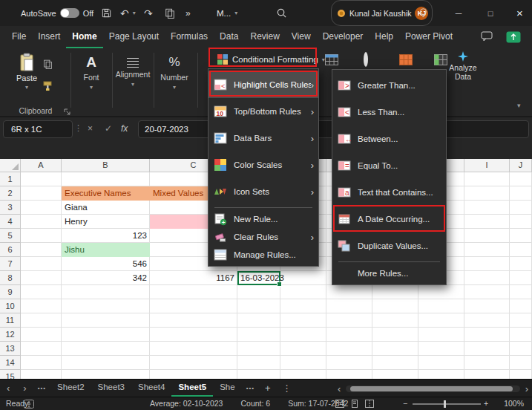 The width and height of the screenshot is (532, 410). What do you see at coordinates (263, 111) in the screenshot?
I see `menu-item-top-bottom-rules: 10Top/Bottom Rules›` at bounding box center [263, 111].